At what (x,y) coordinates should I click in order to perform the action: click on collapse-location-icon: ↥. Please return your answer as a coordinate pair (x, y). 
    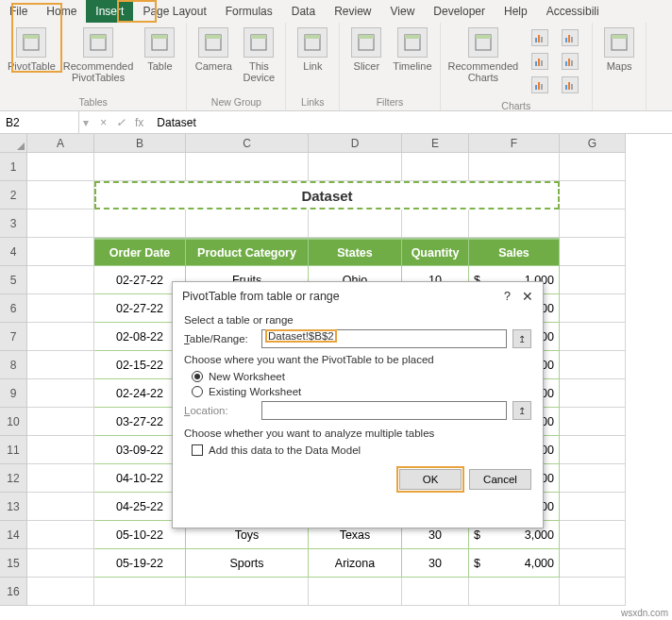
    Looking at the image, I should click on (522, 411).